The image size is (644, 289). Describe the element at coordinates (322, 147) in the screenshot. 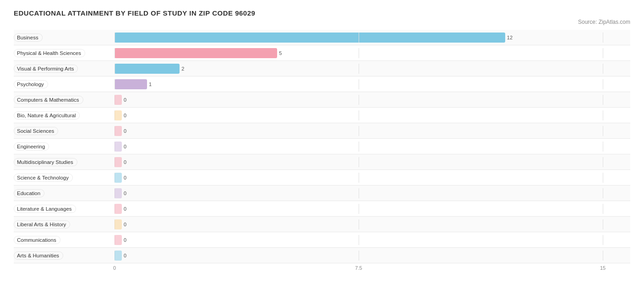

I see `bar-row: Engineering0` at that location.